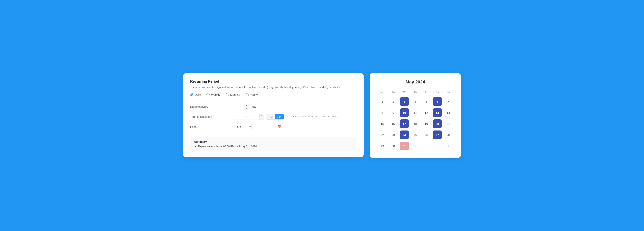 Image resolution: width=644 pixels, height=231 pixels. What do you see at coordinates (382, 124) in the screenshot?
I see `day-number: 15` at bounding box center [382, 124].